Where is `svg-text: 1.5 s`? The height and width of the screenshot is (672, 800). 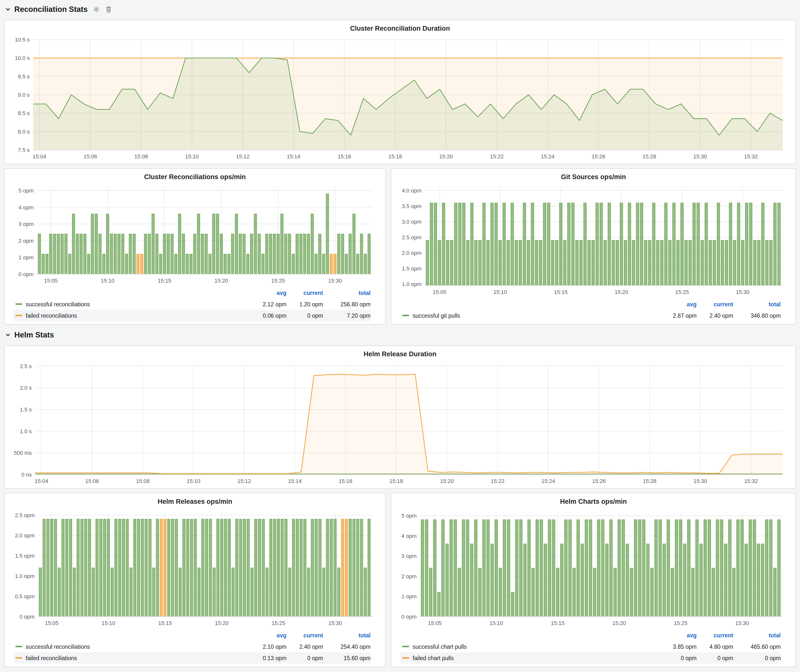
svg-text: 1.5 s is located at coordinates (26, 410).